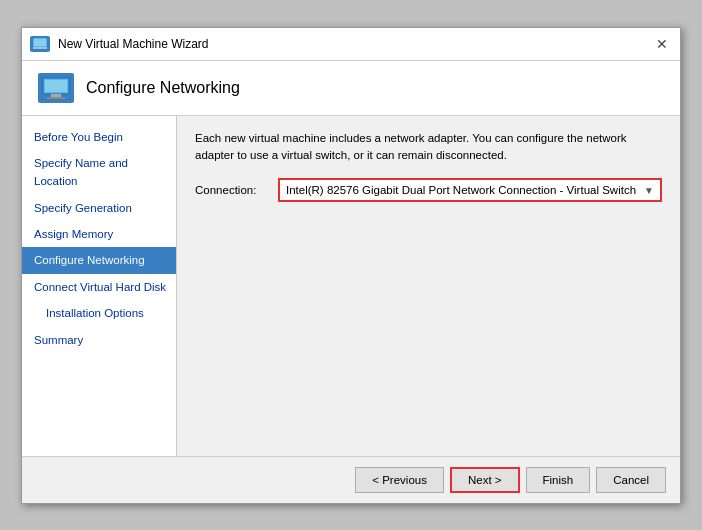 This screenshot has height=530, width=702. Describe the element at coordinates (99, 137) in the screenshot. I see `sidebar-item-before-you-begin: Before You Begin` at that location.